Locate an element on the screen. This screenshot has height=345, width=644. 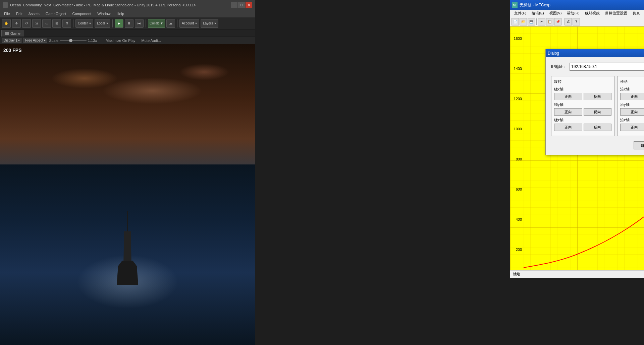
display-chevron-icon: ▾ is located at coordinates (19, 40).